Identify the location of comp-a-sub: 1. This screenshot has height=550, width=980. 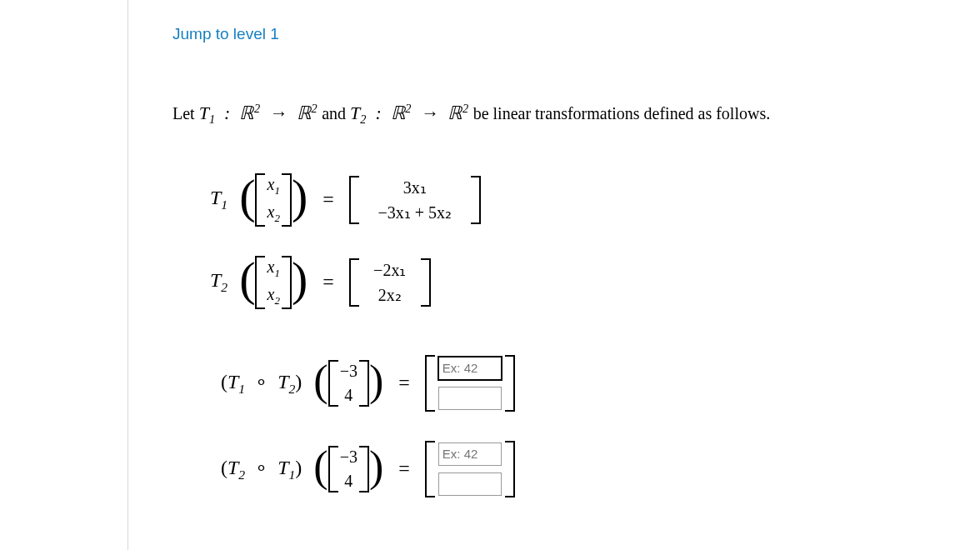
(242, 388).